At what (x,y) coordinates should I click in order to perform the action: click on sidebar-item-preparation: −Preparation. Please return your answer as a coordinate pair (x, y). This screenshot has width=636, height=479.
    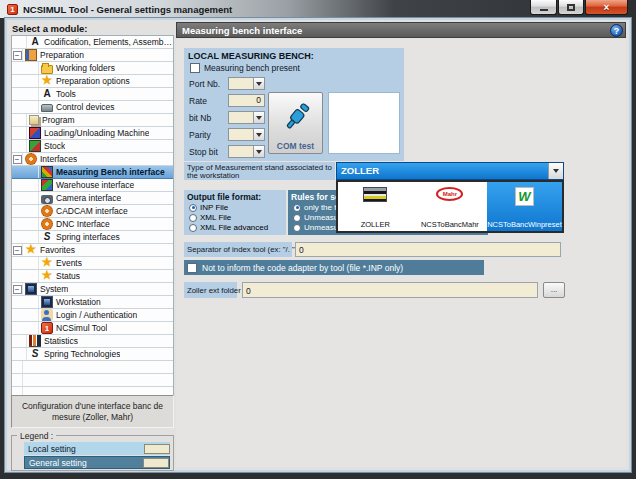
    Looking at the image, I should click on (92, 56).